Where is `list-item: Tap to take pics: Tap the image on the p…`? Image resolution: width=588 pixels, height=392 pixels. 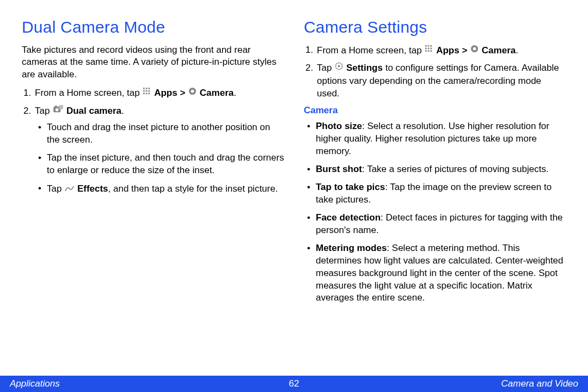
list-item: Tap to take pics: Tap the image on the p… is located at coordinates (441, 194).